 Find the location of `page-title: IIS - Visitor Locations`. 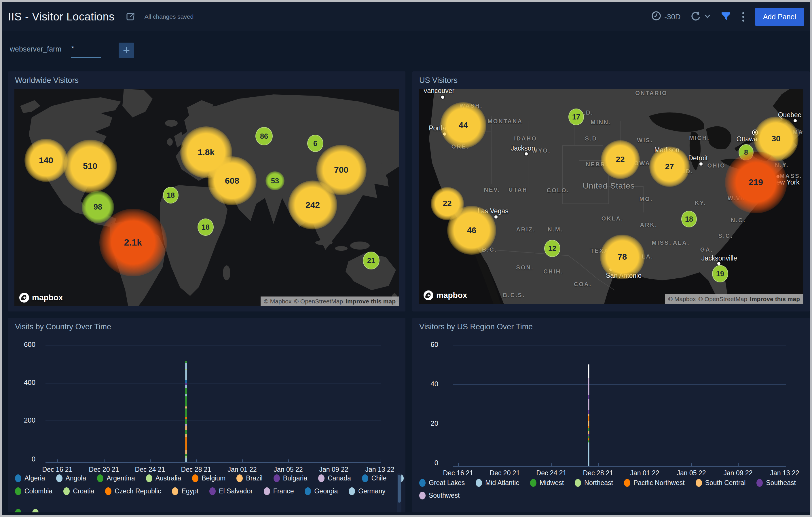

page-title: IIS - Visitor Locations is located at coordinates (61, 17).